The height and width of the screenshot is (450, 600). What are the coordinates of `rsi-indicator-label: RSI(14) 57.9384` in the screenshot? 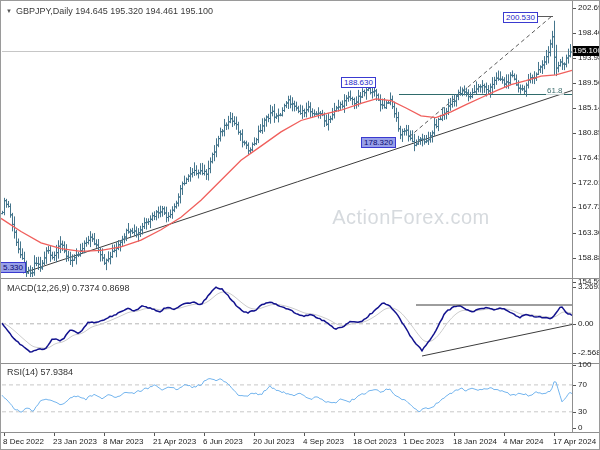 It's located at (40, 372).